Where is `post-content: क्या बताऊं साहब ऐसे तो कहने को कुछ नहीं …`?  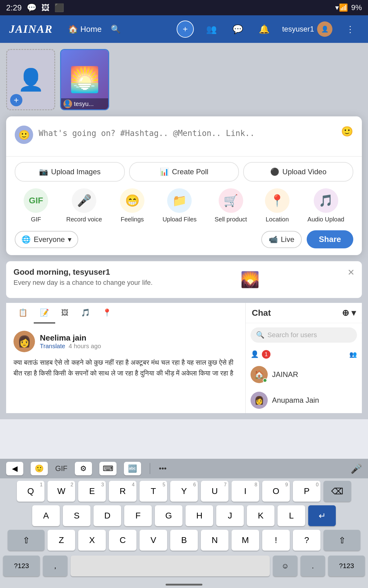
post-content: क्या बताऊं साहब ऐसे तो कहने को कुछ नहीं … is located at coordinates (126, 368).